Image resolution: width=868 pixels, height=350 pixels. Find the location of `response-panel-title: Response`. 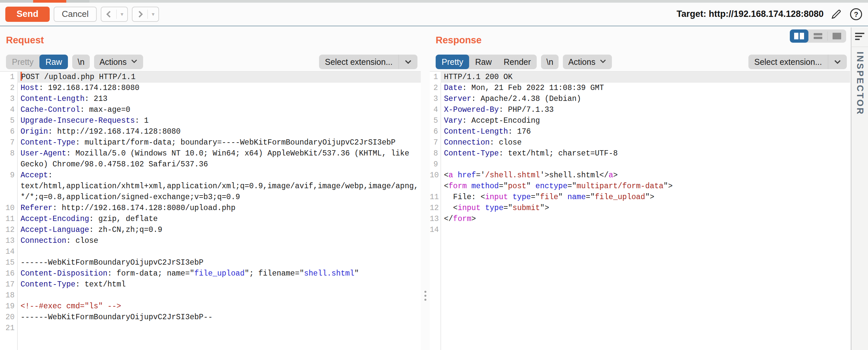

response-panel-title: Response is located at coordinates (459, 40).